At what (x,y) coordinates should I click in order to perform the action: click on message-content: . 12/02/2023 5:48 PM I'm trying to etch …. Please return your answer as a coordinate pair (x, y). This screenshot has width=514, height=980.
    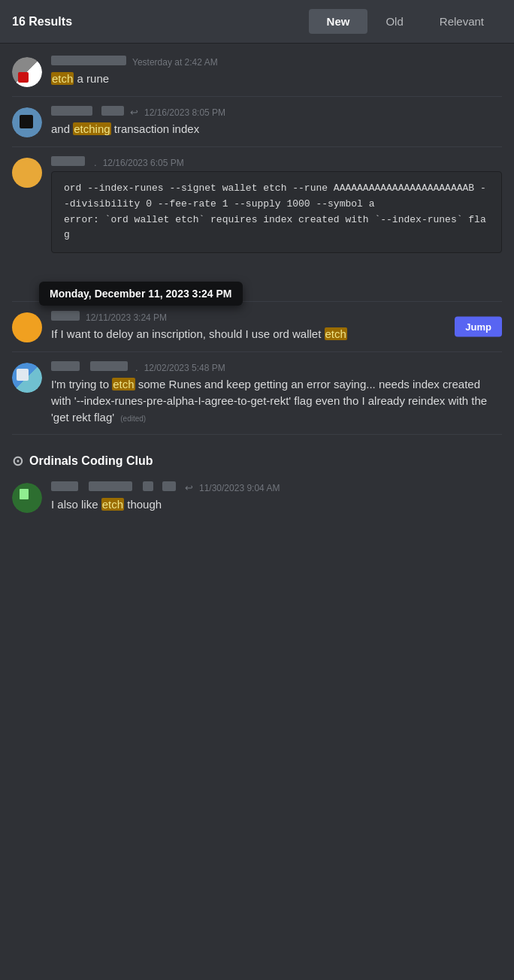
    Looking at the image, I should click on (277, 394).